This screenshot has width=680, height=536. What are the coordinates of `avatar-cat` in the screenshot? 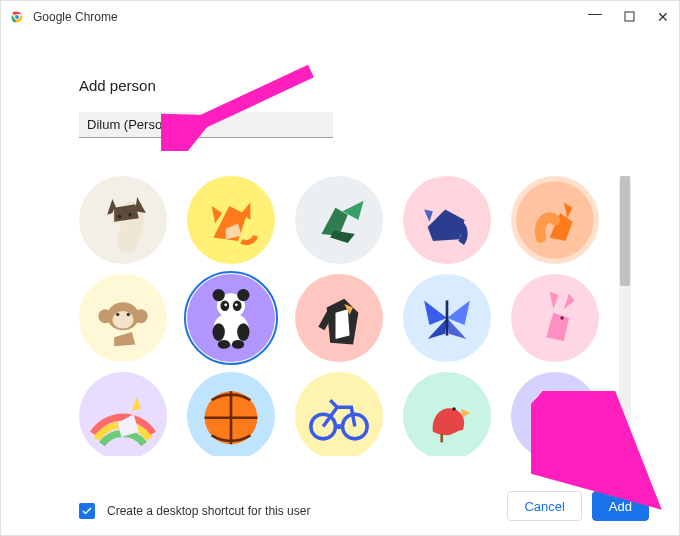 It's located at (123, 220).